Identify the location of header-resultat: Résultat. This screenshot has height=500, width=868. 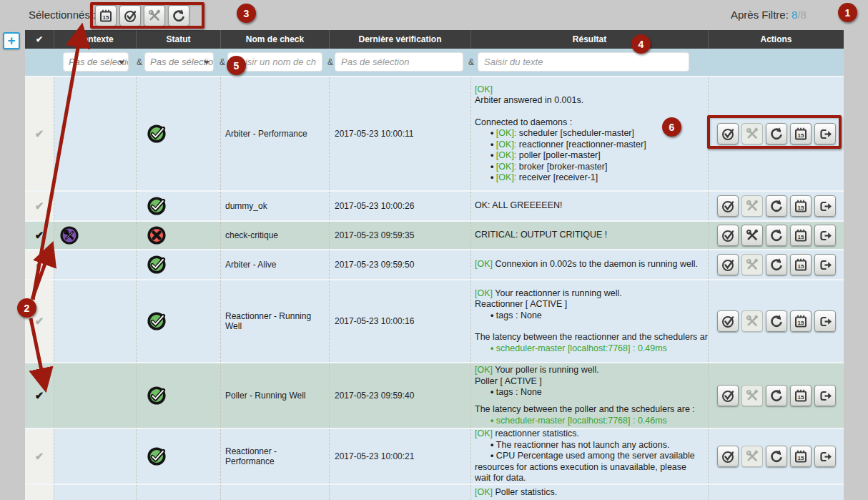
(589, 39).